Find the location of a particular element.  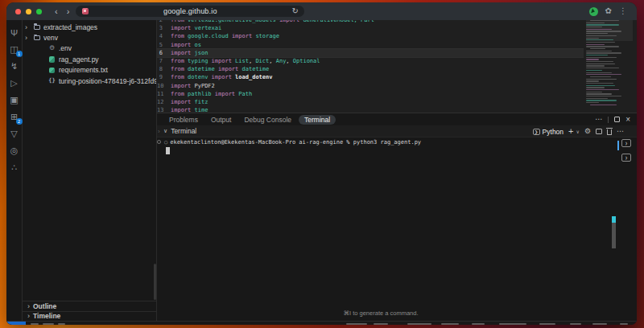

code-line: 8from datetime import datetime is located at coordinates (370, 69).